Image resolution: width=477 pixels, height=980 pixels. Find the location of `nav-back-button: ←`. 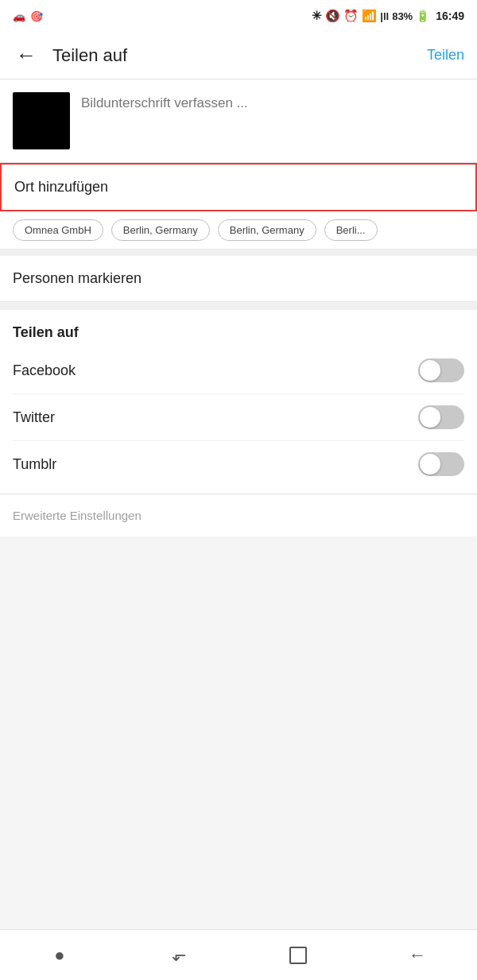

nav-back-button: ← is located at coordinates (417, 955).